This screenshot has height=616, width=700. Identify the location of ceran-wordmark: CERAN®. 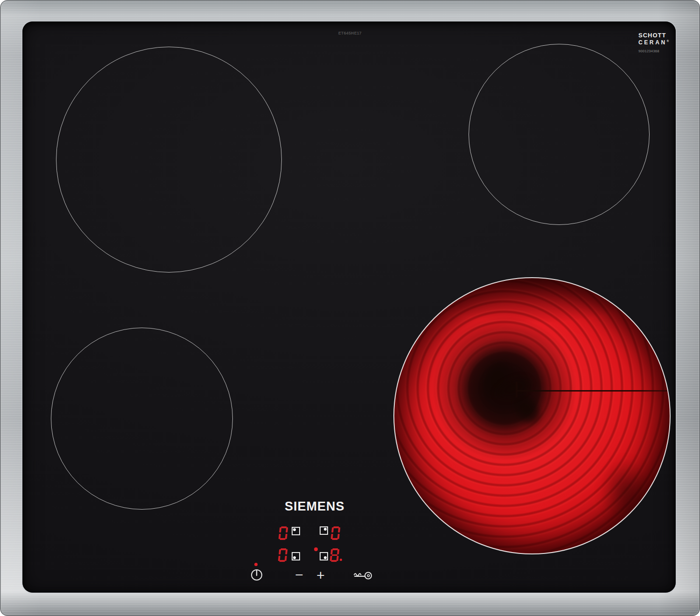
(657, 42).